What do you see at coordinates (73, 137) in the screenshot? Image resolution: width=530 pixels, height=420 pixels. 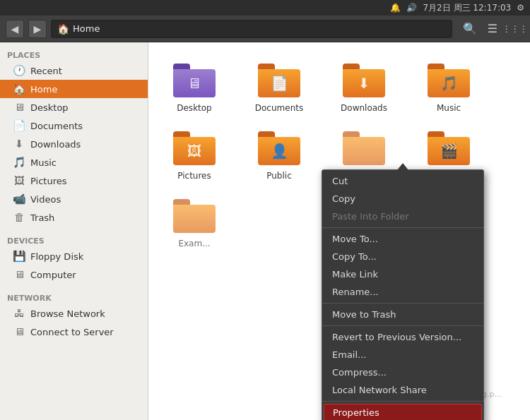 I see `places-section: Places 🕐 Recent 🏠 Home 🖥 Desktop 📄 Docum…` at bounding box center [73, 137].